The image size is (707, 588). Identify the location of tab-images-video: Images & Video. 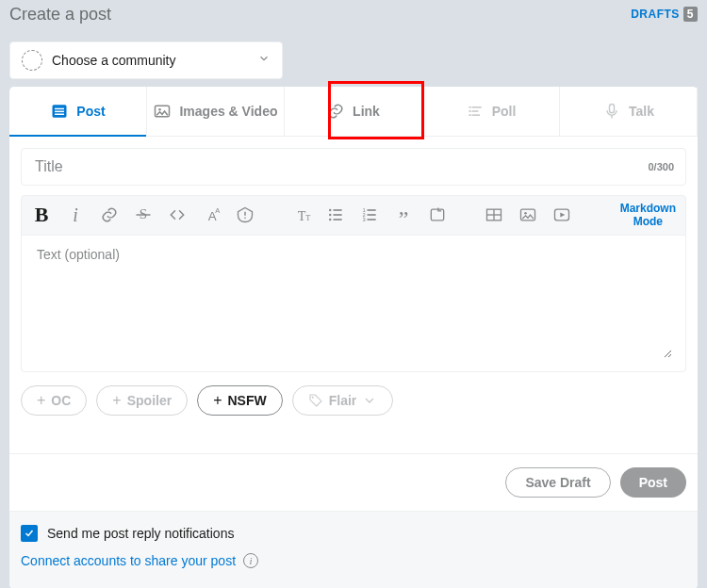
(216, 111).